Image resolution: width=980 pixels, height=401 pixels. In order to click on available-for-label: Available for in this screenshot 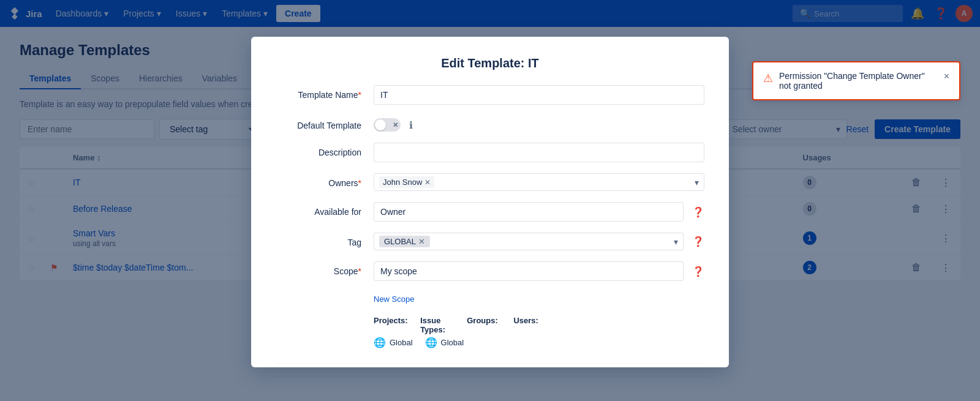, I will do `click(325, 209)`.